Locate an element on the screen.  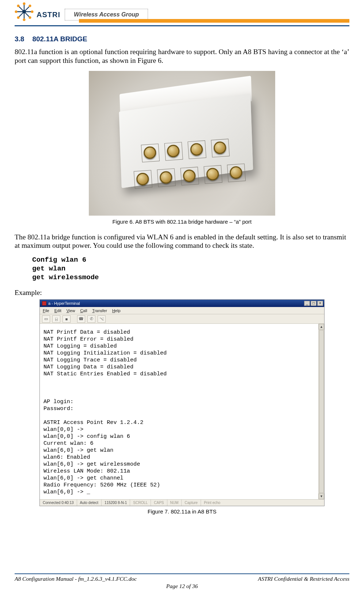
save-icon: ■ is located at coordinates (67, 319).